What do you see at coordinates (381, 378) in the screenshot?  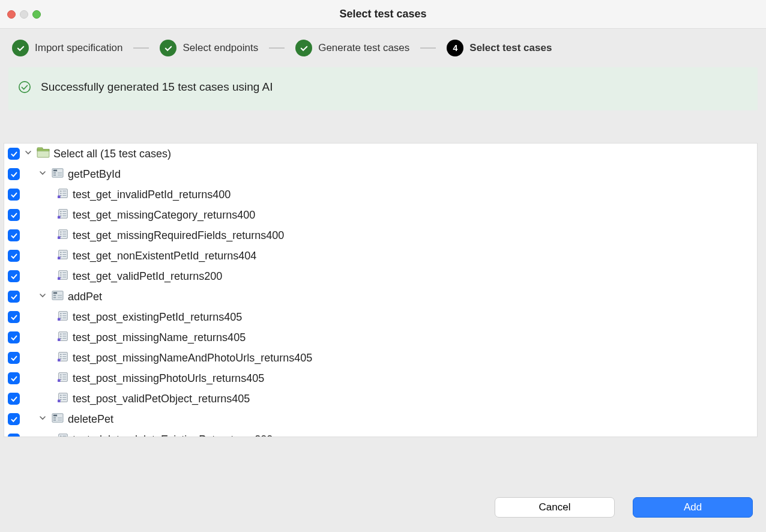 I see `tree-test-row: test_post_missingPhotoUrls_returns405` at bounding box center [381, 378].